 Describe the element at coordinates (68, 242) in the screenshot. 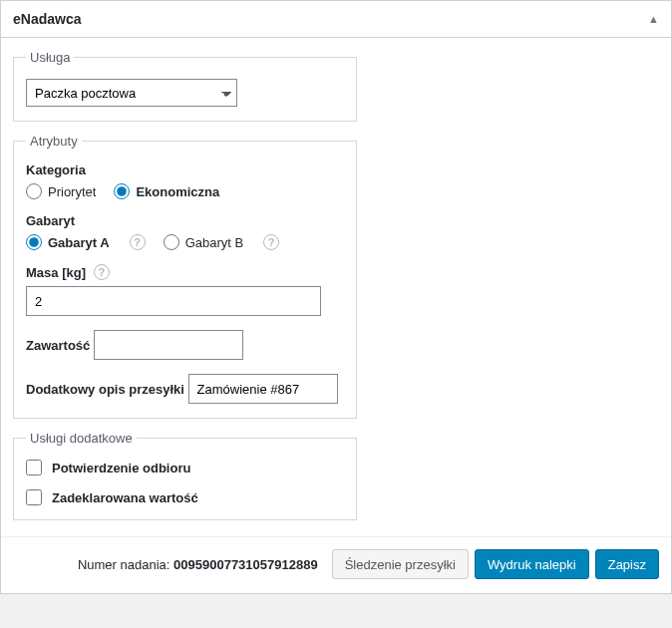

I see `radio-size-a: Gabaryt A` at that location.